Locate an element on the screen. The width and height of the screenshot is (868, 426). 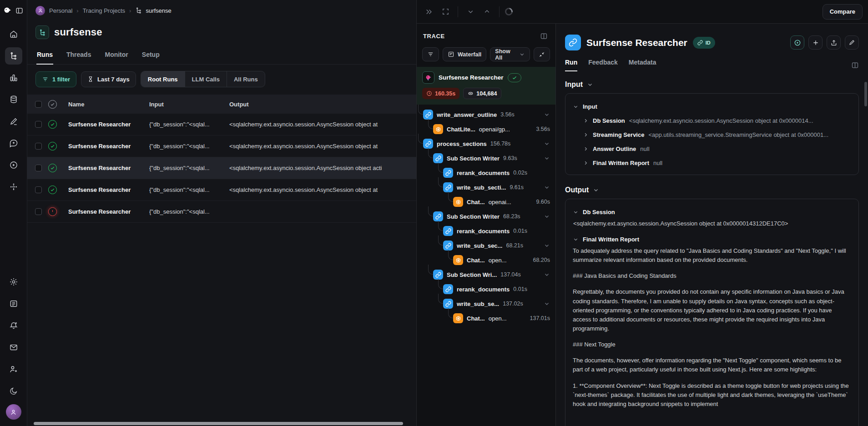
open-in-playground-button is located at coordinates (797, 43).